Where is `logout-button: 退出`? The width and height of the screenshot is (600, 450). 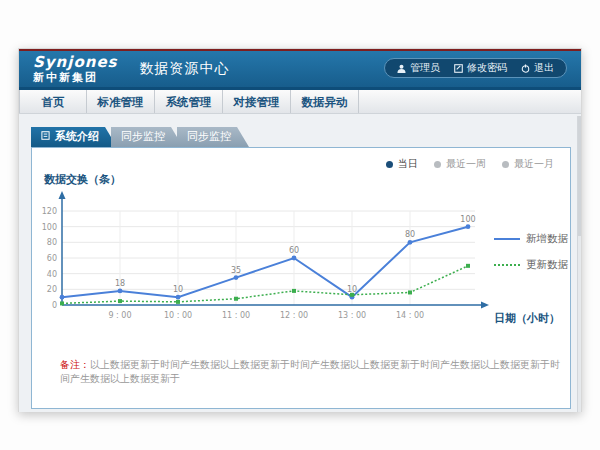
logout-button: 退出 is located at coordinates (538, 68).